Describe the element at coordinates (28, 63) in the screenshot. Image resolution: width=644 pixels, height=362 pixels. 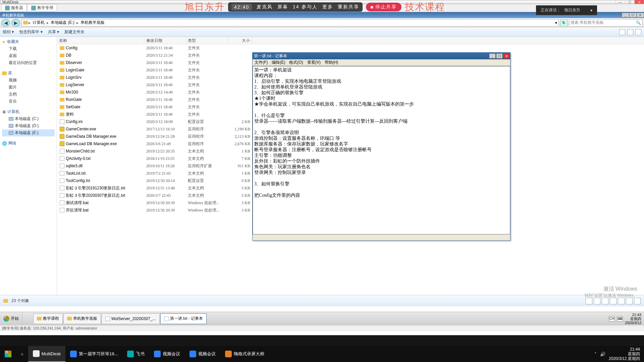
I see `nav-recent: 最近访问的位置` at that location.